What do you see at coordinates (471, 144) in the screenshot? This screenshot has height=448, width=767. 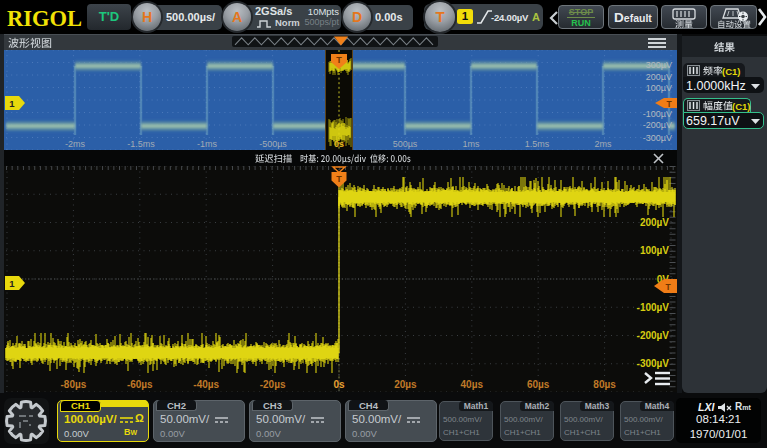 I see `svg-text: 1ms` at bounding box center [471, 144].